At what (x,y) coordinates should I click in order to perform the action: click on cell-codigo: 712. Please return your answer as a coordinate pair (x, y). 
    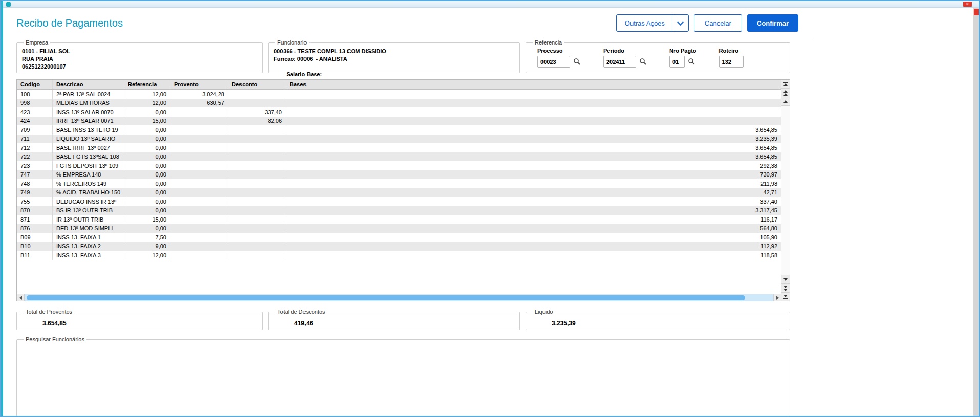
    Looking at the image, I should click on (35, 148).